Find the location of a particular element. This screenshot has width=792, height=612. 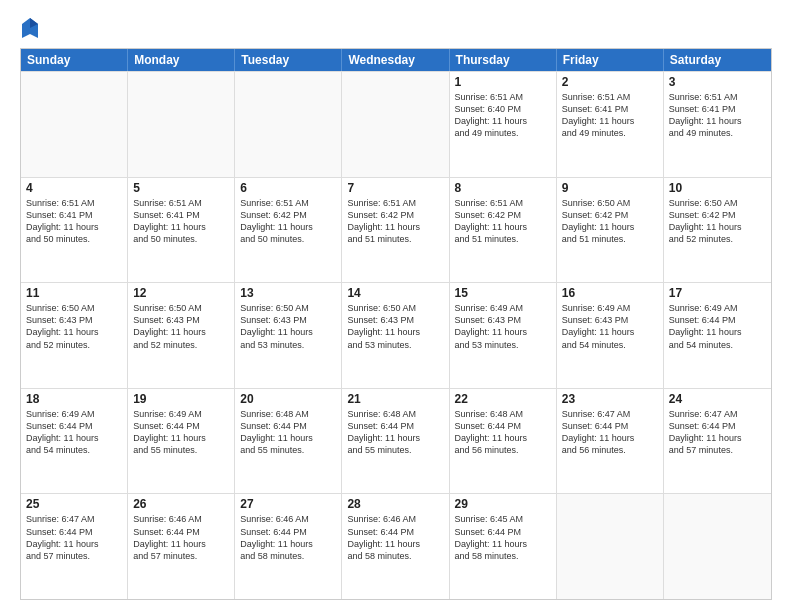

calendar-day-cell: 23Sunrise: 6:47 AM Sunset: 6:44 PM Dayli… is located at coordinates (610, 442).